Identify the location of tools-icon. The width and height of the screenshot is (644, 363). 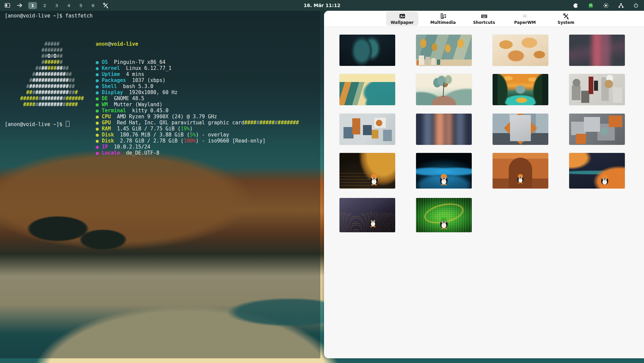
(566, 16).